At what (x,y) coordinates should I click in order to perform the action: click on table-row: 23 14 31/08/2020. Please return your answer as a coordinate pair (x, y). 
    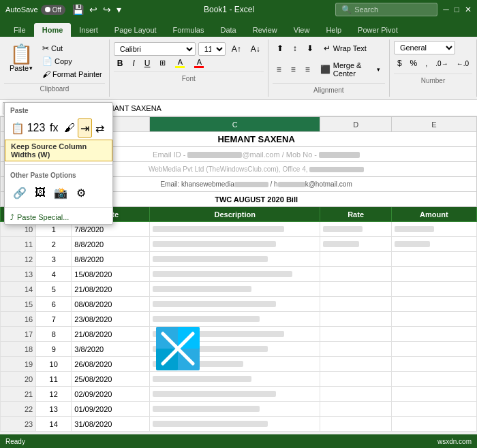
    Looking at the image, I should click on (238, 424).